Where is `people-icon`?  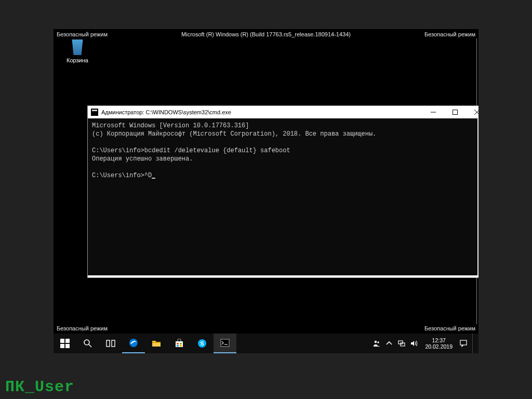
people-icon is located at coordinates (377, 343).